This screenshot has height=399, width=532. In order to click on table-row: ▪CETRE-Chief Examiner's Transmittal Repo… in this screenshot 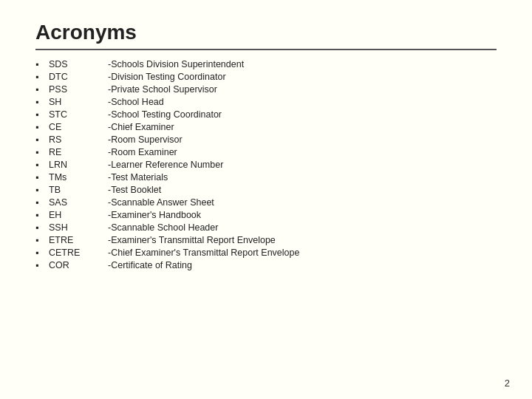, I will do `click(266, 253)`.